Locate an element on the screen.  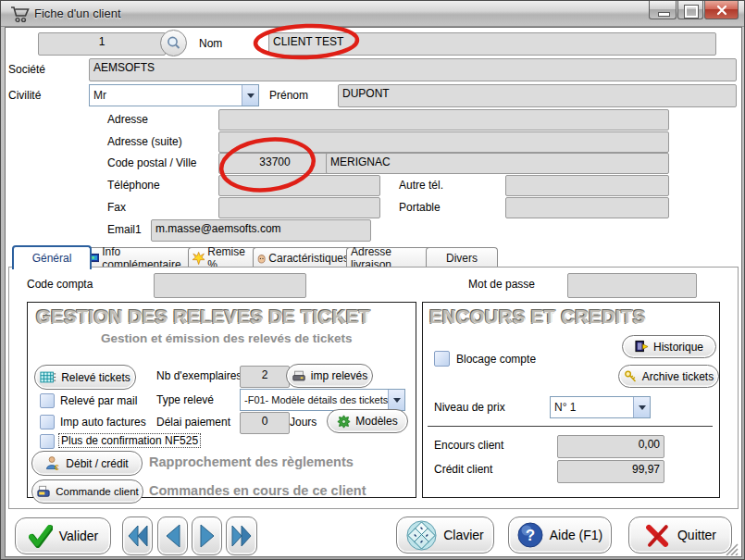
releve-par-mail-checkbox is located at coordinates (47, 401).